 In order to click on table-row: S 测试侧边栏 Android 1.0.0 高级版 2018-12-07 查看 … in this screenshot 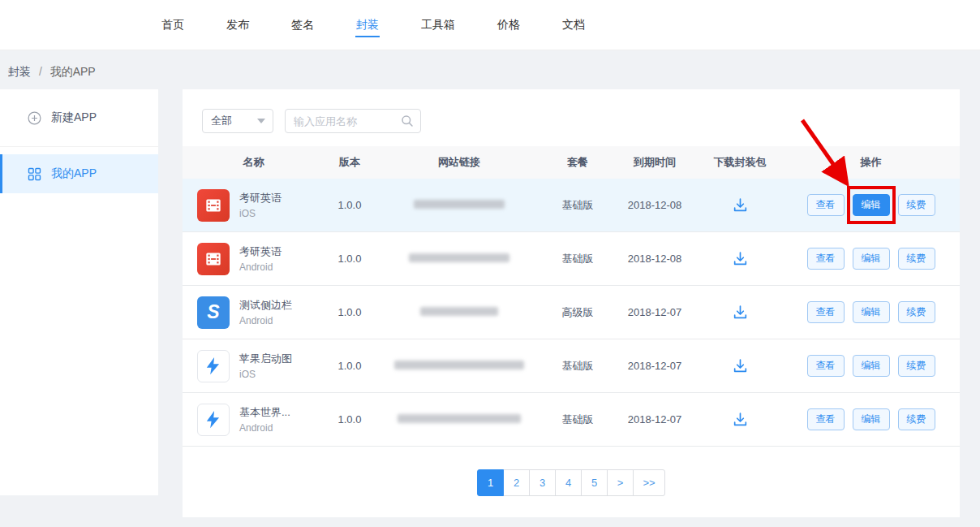, I will do `click(571, 313)`.